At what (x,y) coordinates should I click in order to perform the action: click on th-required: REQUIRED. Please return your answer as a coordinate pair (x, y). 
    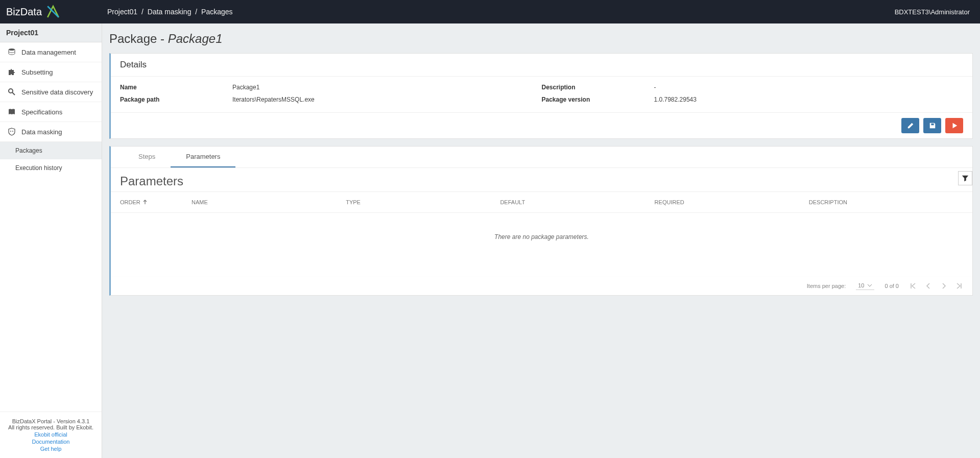
    Looking at the image, I should click on (732, 202).